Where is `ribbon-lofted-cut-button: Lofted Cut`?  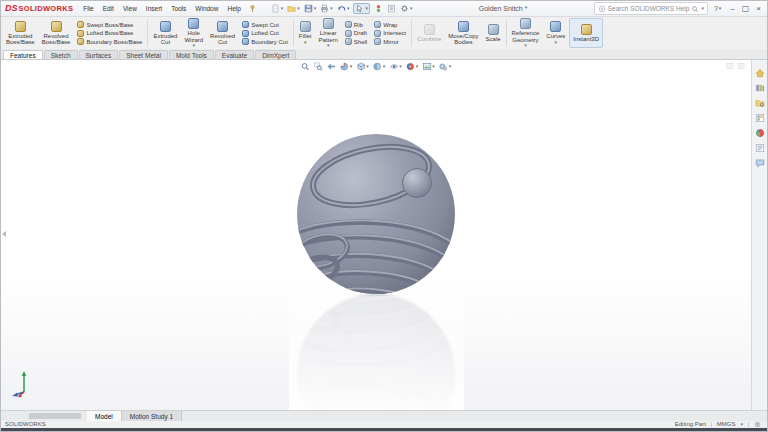
ribbon-lofted-cut-button: Lofted Cut is located at coordinates (265, 34).